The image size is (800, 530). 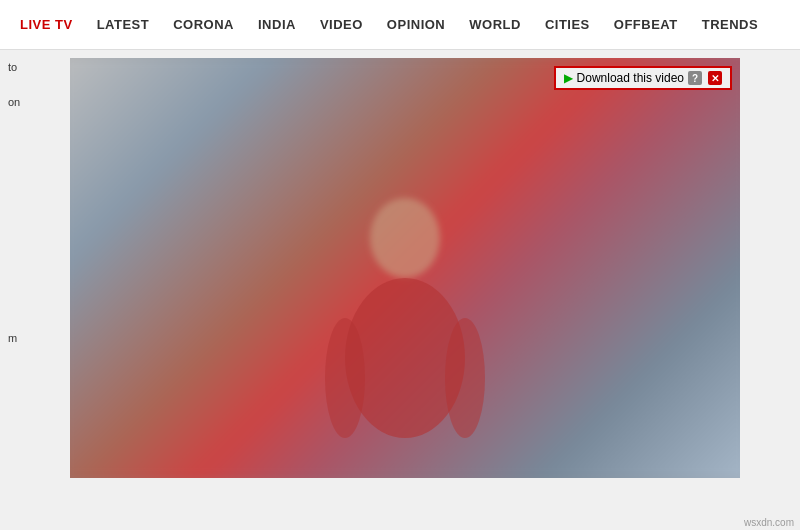 What do you see at coordinates (630, 78) in the screenshot?
I see `download-label: Download this video` at bounding box center [630, 78].